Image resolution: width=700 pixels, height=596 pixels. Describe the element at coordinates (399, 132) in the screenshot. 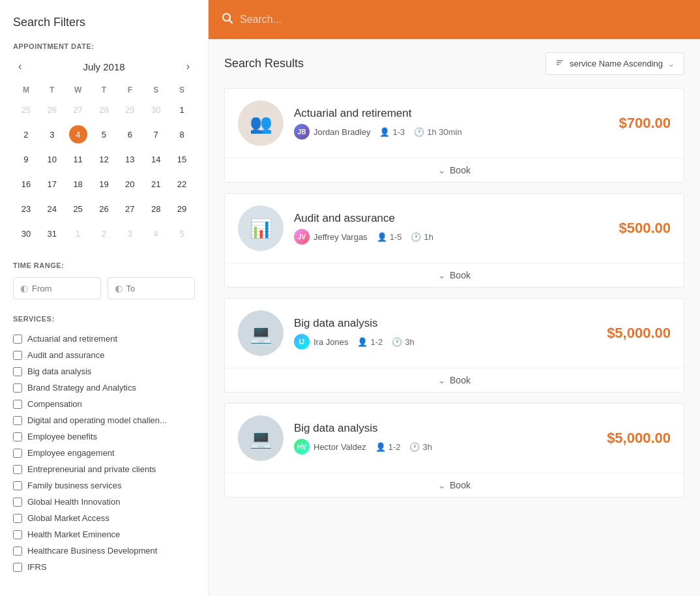

I see `capacity-value: 1-3` at that location.